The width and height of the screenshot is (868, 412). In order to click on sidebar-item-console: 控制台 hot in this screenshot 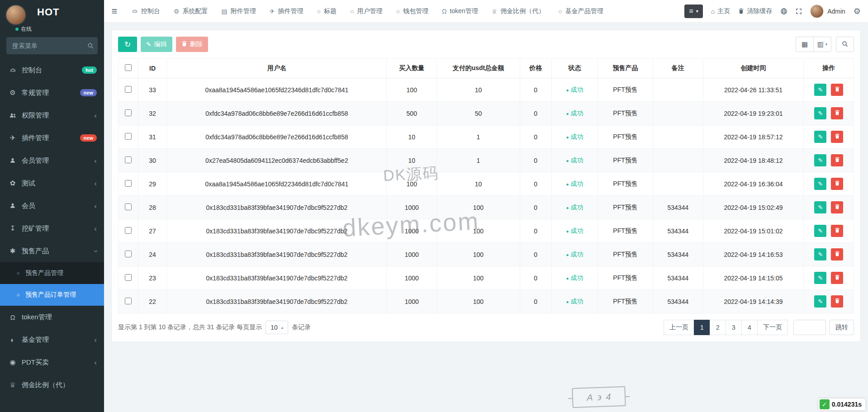, I will do `click(52, 70)`.